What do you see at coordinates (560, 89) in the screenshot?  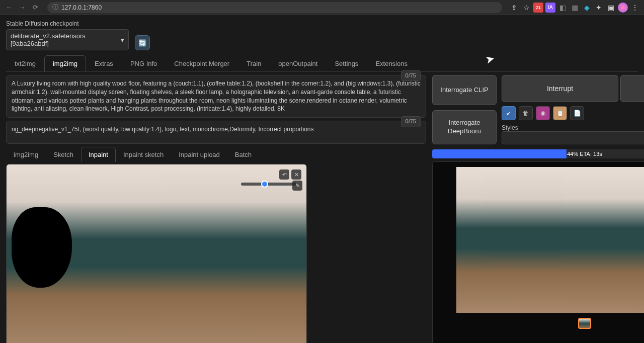 I see `interrupt-button: Interrupt` at bounding box center [560, 89].